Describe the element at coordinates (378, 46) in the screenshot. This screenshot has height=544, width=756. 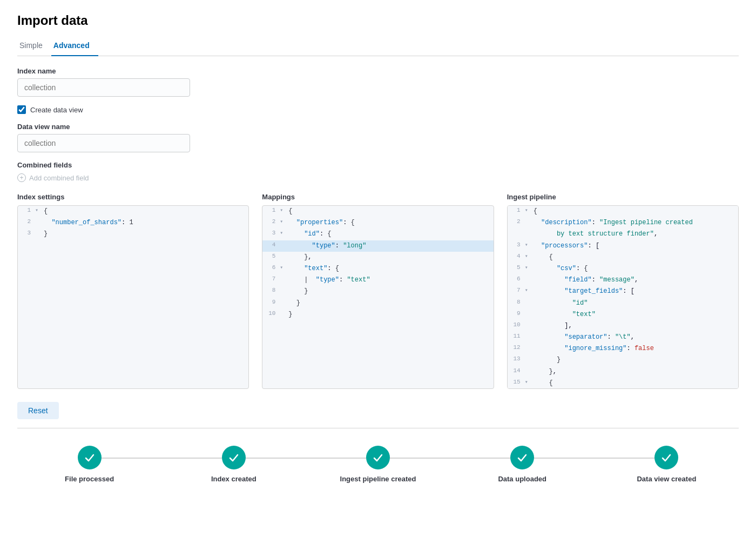
I see `tabs-container: Simple Advanced` at that location.